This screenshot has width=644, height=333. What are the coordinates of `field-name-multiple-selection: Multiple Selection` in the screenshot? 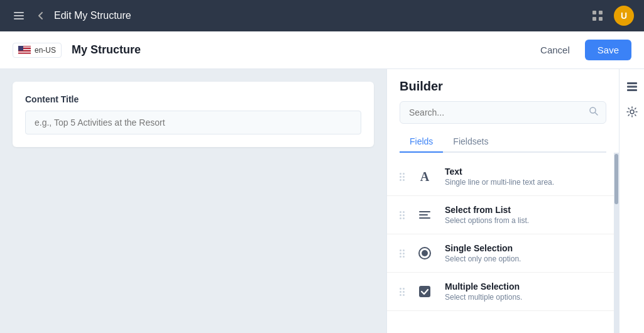 It's located at (523, 287).